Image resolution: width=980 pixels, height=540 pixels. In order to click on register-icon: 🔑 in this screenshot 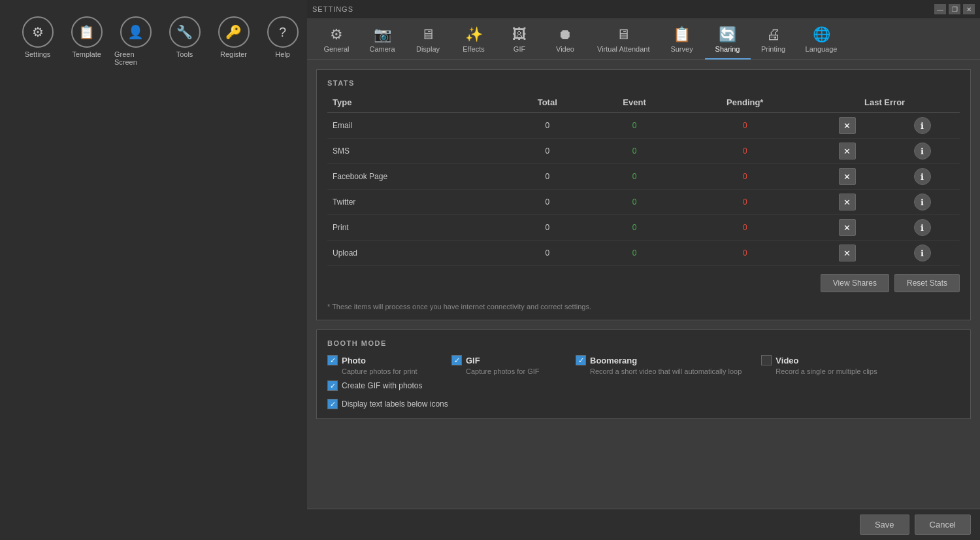, I will do `click(234, 32)`.